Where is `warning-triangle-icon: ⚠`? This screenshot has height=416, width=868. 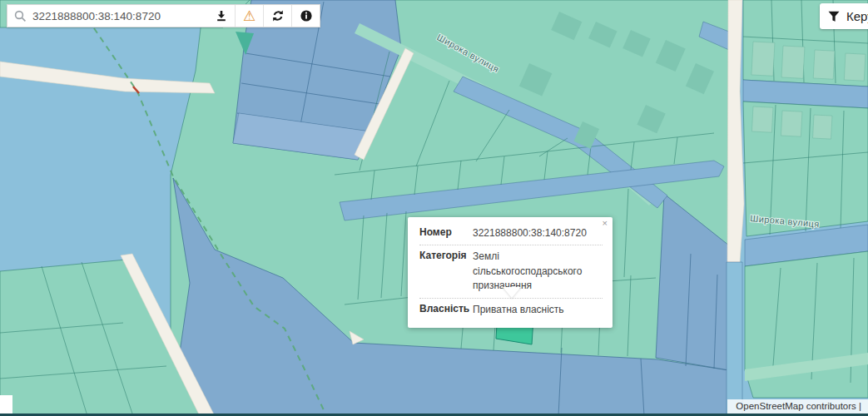 warning-triangle-icon: ⚠ is located at coordinates (250, 17).